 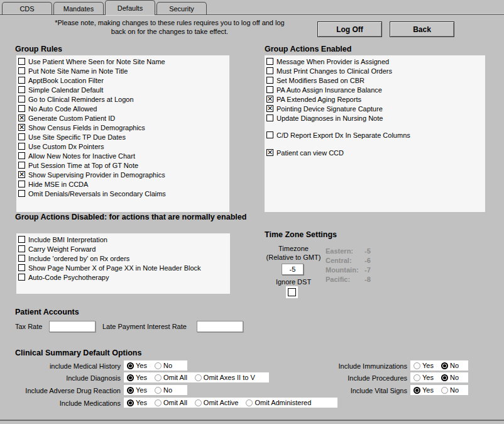 I want to click on ignore-dst-checkbox, so click(x=292, y=292).